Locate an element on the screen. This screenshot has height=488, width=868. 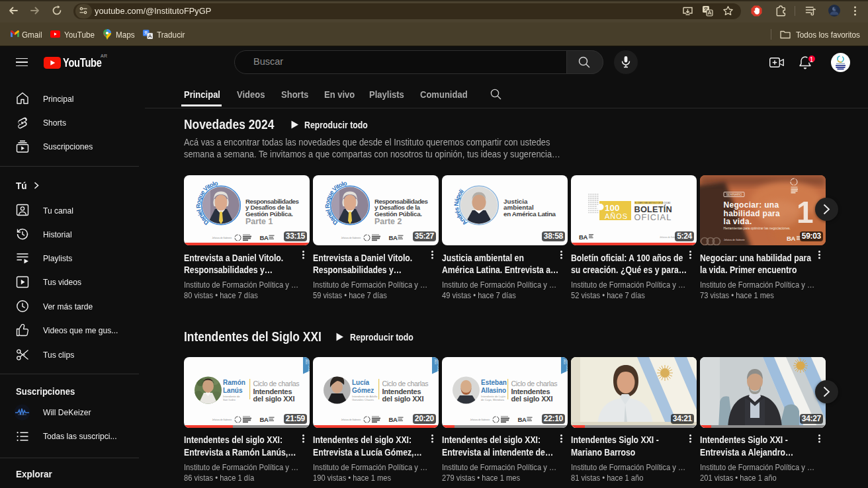
svg-text: AÑOS is located at coordinates (617, 216).